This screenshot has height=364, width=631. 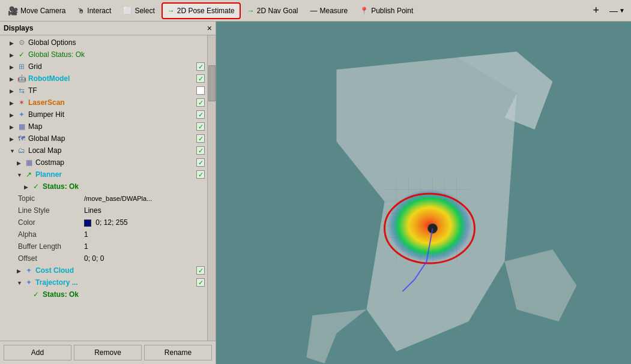 I want to click on scrollbar-track, so click(x=211, y=188).